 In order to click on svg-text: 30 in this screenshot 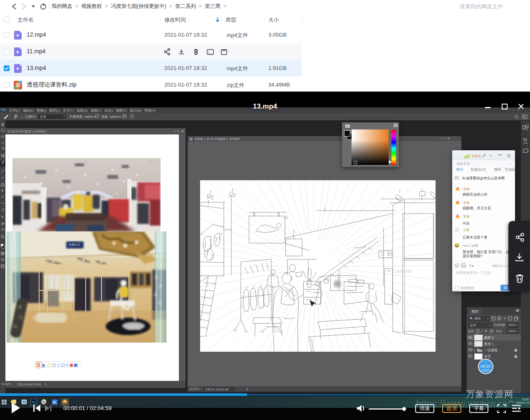, I will do `click(15, 118)`.